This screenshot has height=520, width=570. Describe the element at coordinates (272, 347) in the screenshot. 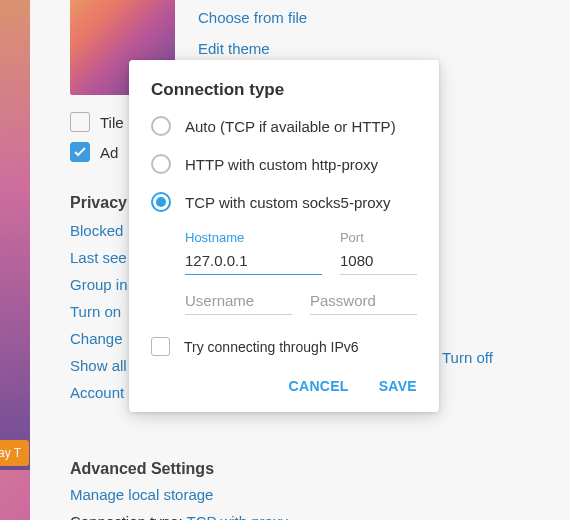

I see `ipv6-label: Try connecting through IPv6` at that location.